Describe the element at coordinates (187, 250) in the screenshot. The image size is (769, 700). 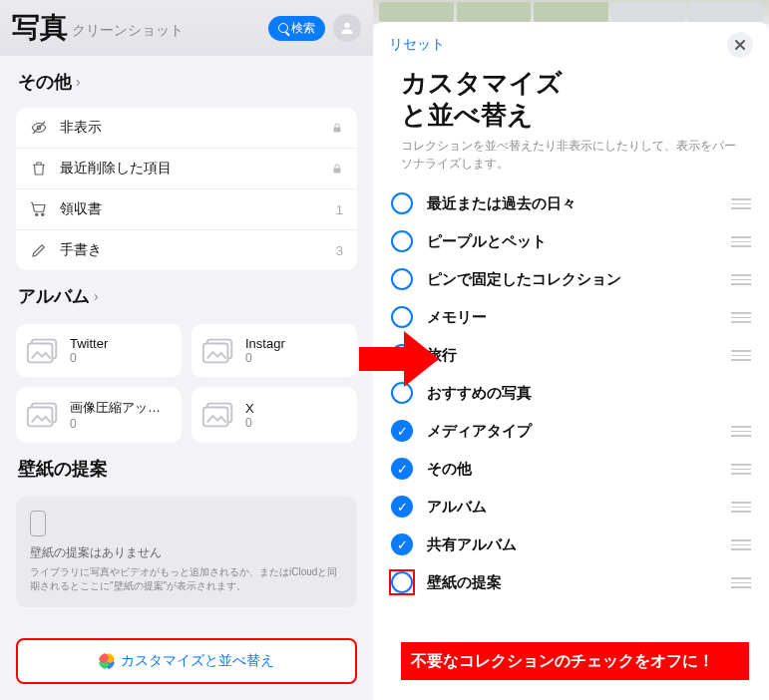
I see `list-item-handwriting: 手書き 3` at that location.